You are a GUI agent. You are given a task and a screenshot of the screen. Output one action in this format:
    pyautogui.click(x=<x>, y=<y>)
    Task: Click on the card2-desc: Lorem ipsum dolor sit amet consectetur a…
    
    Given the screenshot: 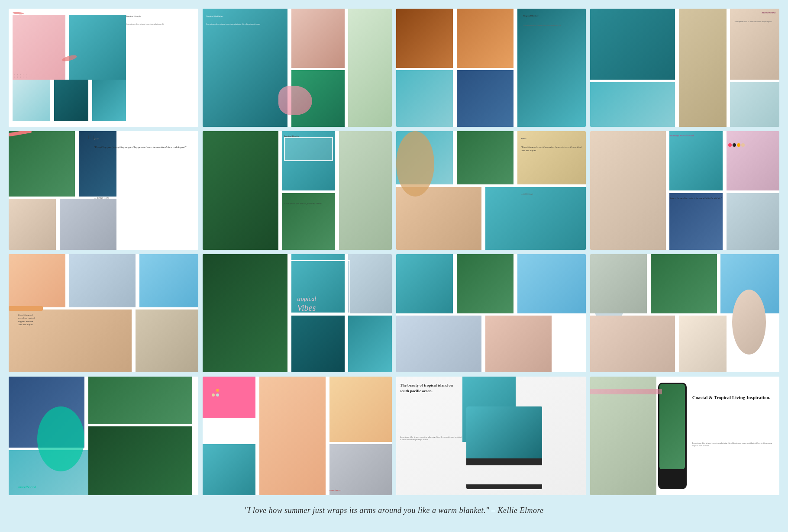 What is the action you would take?
    pyautogui.click(x=246, y=24)
    